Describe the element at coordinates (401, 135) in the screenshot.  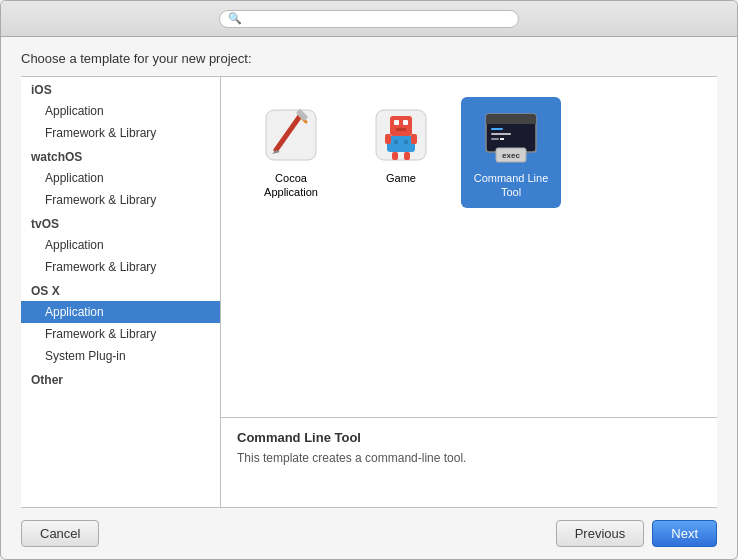
I see `game-icon` at that location.